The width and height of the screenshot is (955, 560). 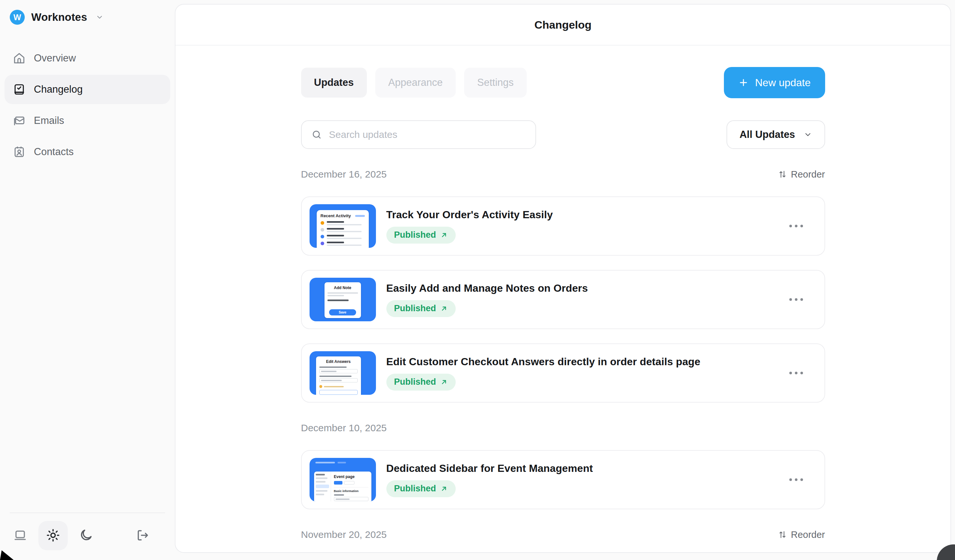 What do you see at coordinates (87, 105) in the screenshot?
I see `sidebar-nav: Overview Changelog Emails Contacts` at bounding box center [87, 105].